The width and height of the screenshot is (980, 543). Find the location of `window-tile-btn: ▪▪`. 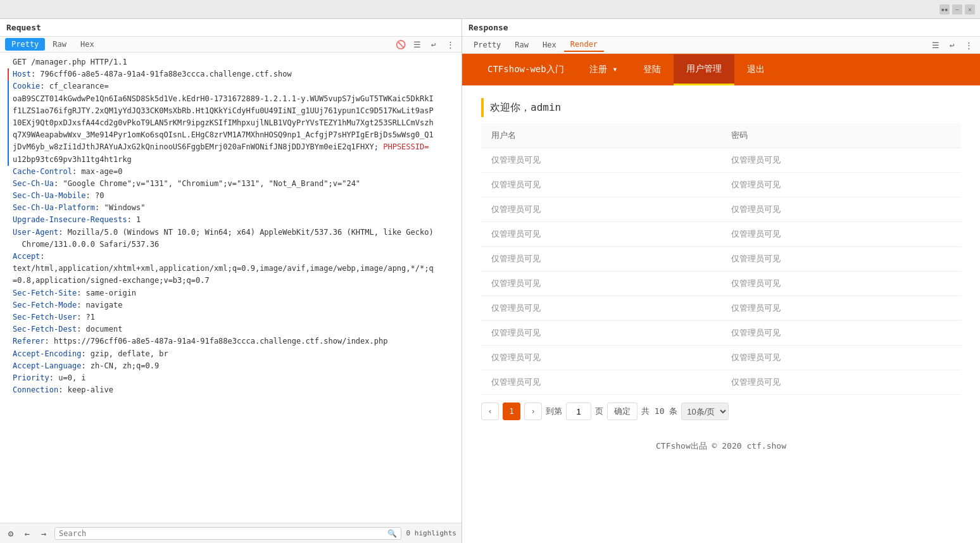

window-tile-btn: ▪▪ is located at coordinates (945, 9).